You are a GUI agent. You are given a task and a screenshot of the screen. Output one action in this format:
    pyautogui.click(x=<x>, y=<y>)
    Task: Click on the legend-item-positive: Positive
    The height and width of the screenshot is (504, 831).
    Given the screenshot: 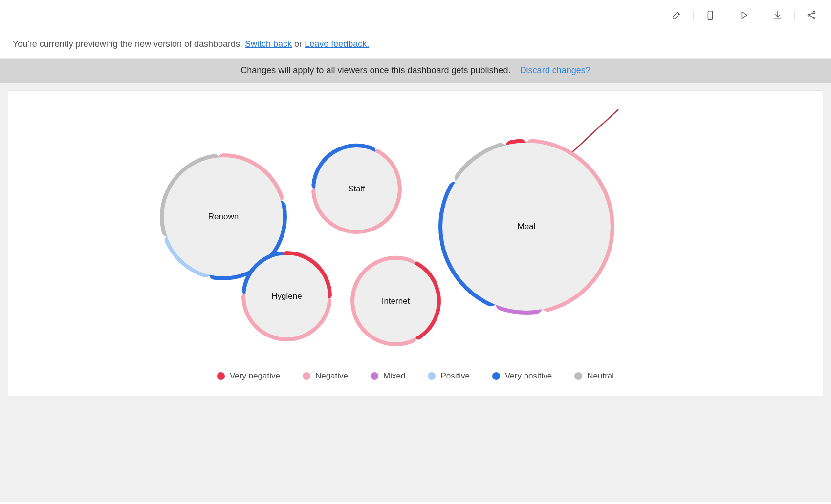 What is the action you would take?
    pyautogui.click(x=449, y=376)
    